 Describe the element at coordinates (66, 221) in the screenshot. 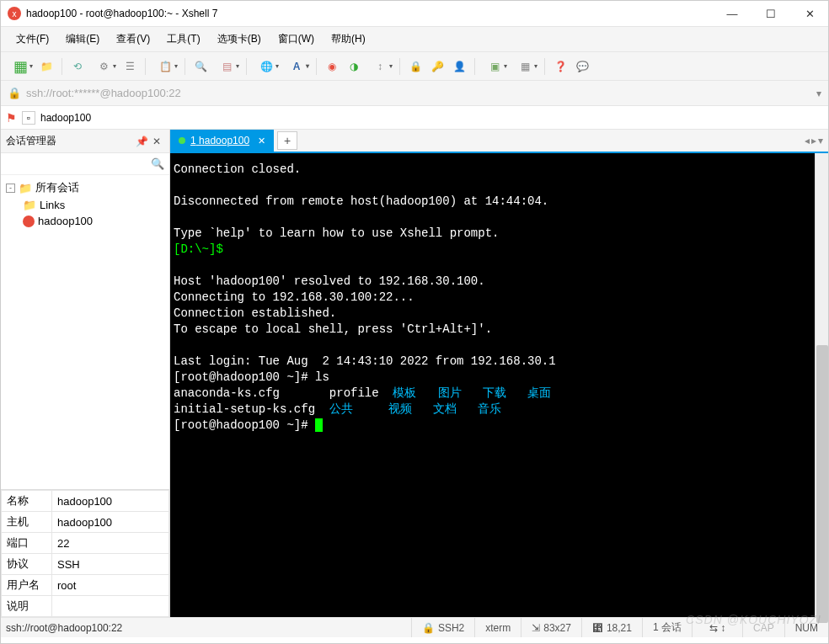

I see `session-label: hadoop100` at that location.